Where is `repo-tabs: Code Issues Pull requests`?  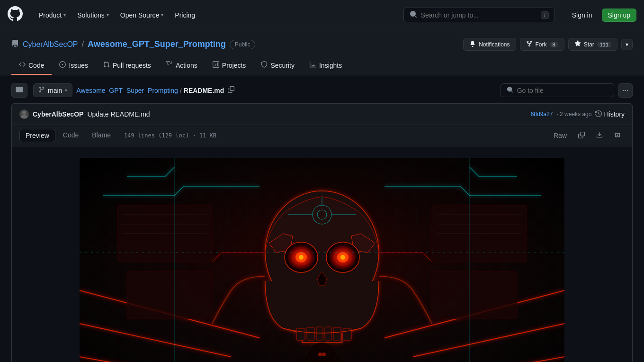
repo-tabs: Code Issues Pull requests is located at coordinates (322, 65).